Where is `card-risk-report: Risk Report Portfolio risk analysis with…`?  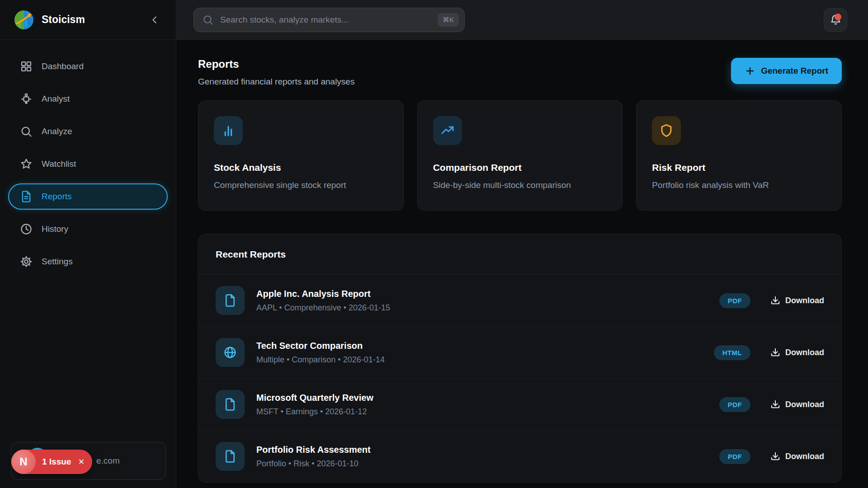 card-risk-report: Risk Report Portfolio risk analysis with… is located at coordinates (739, 155).